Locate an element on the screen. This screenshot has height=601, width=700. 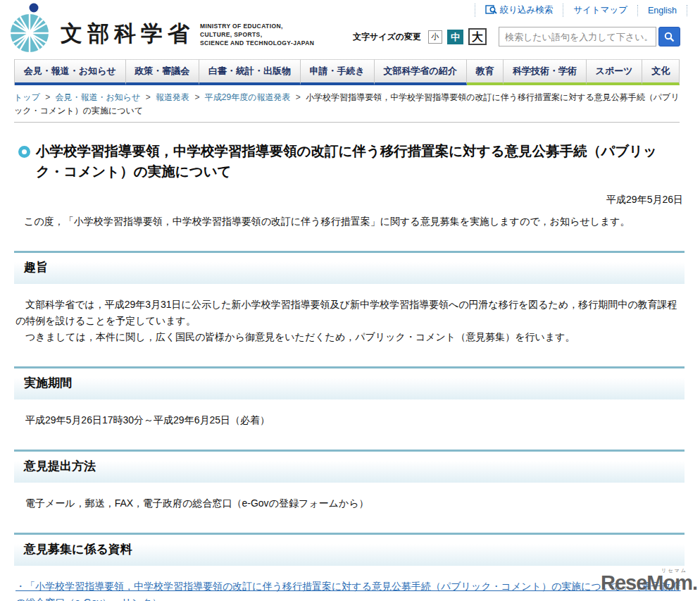
fontsize-medium-button: 中 is located at coordinates (455, 37).